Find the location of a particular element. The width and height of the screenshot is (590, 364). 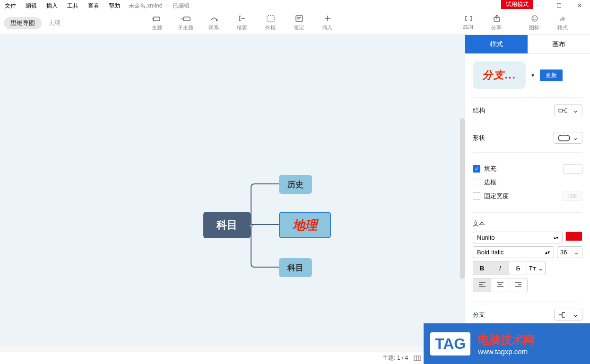

emoji-icon is located at coordinates (534, 19).